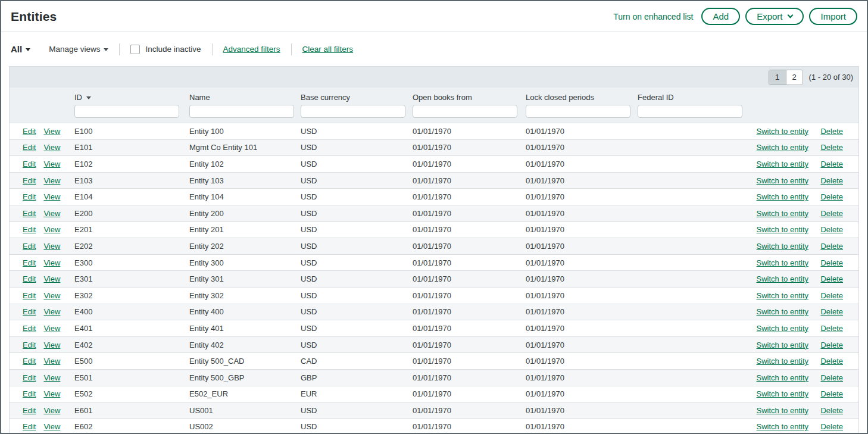 This screenshot has height=434, width=868. Describe the element at coordinates (242, 111) in the screenshot. I see `filter-input-name` at that location.